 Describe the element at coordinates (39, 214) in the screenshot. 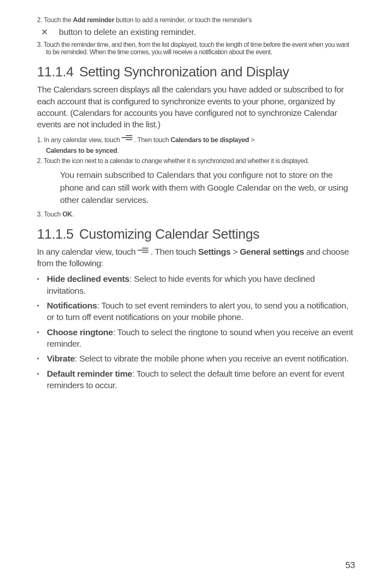

I see `sec114-step3-num: 3.` at that location.